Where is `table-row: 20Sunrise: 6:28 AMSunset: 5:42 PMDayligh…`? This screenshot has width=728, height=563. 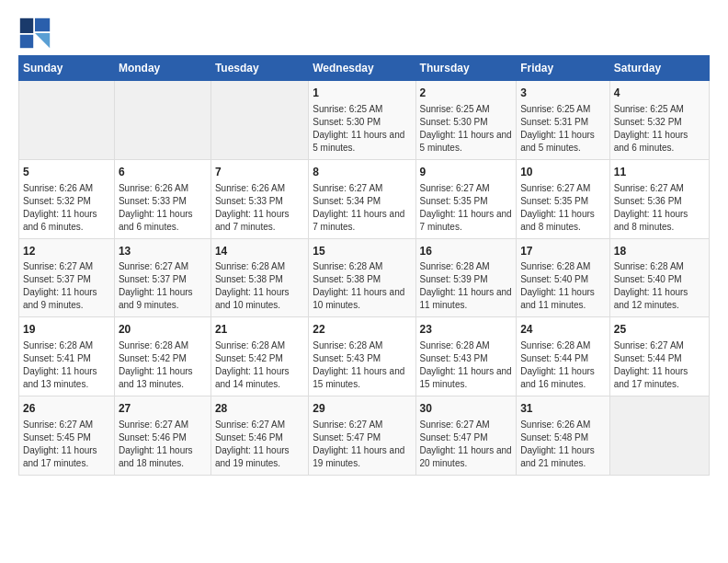 table-row: 20Sunrise: 6:28 AMSunset: 5:42 PMDayligh… is located at coordinates (162, 357).